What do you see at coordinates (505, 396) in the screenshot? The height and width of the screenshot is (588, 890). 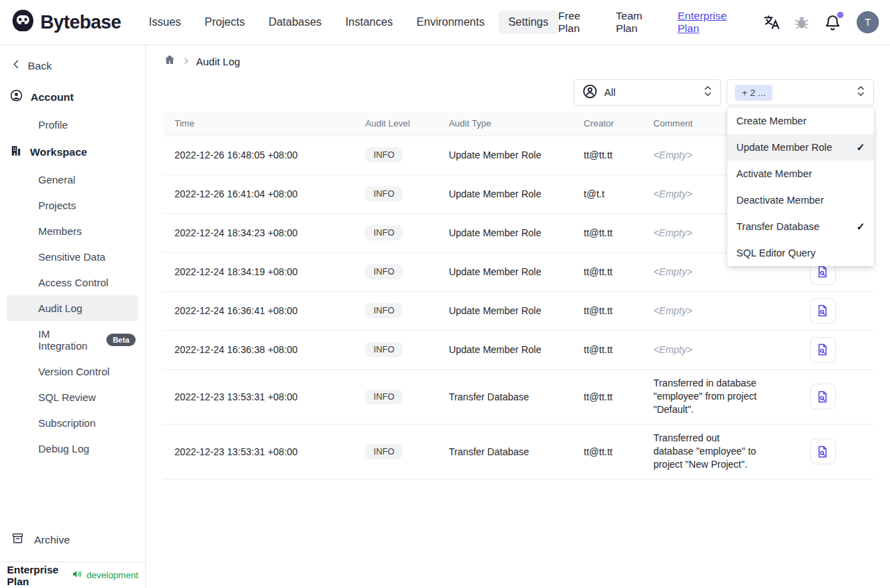 I see `cell-audit-type: Transfer Database` at bounding box center [505, 396].